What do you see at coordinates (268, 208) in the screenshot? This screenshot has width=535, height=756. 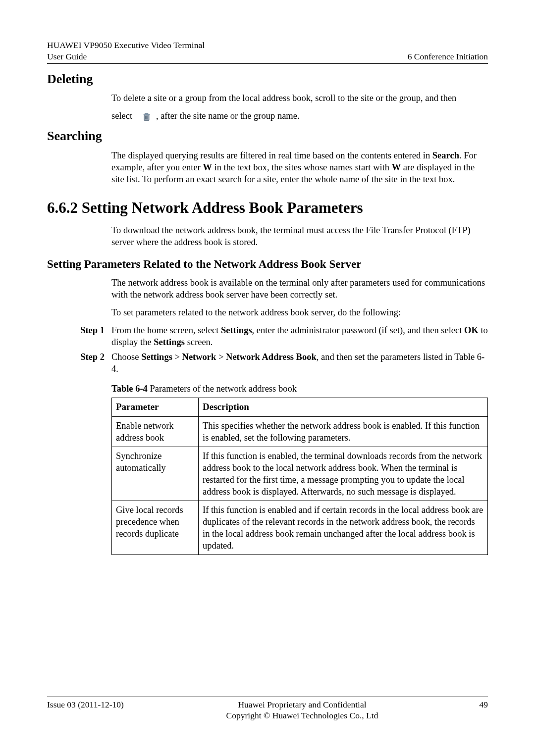 I see `section-662-title: 6.6.2 Setting Network Address Book Param…` at bounding box center [268, 208].